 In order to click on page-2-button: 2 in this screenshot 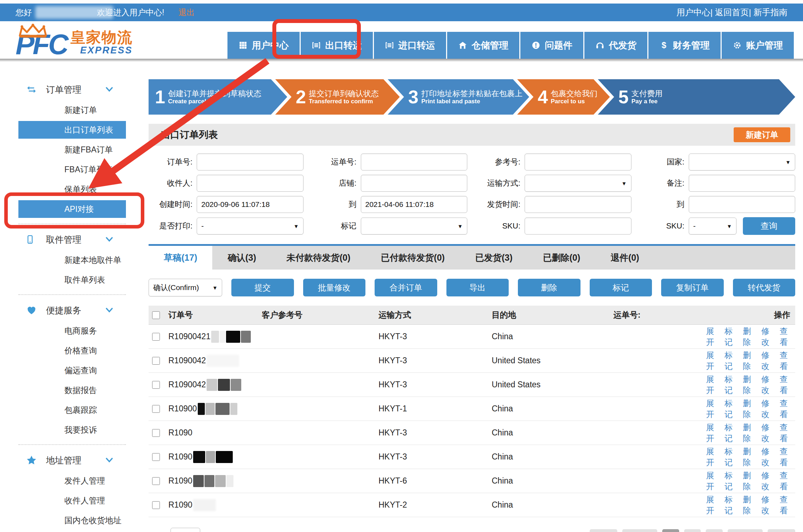, I will do `click(693, 531)`.